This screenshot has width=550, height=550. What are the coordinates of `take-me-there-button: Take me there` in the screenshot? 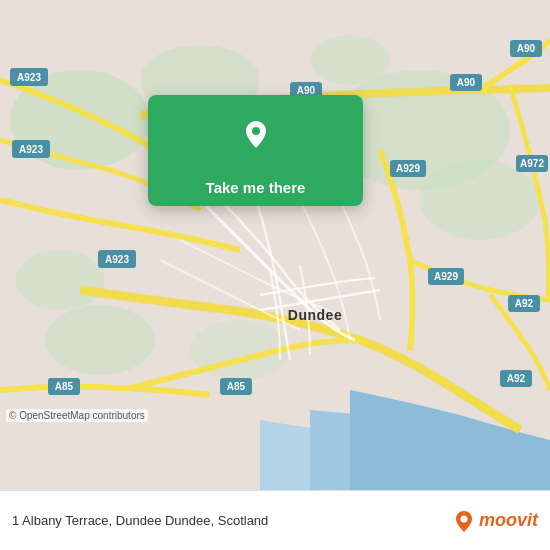 It's located at (256, 188).